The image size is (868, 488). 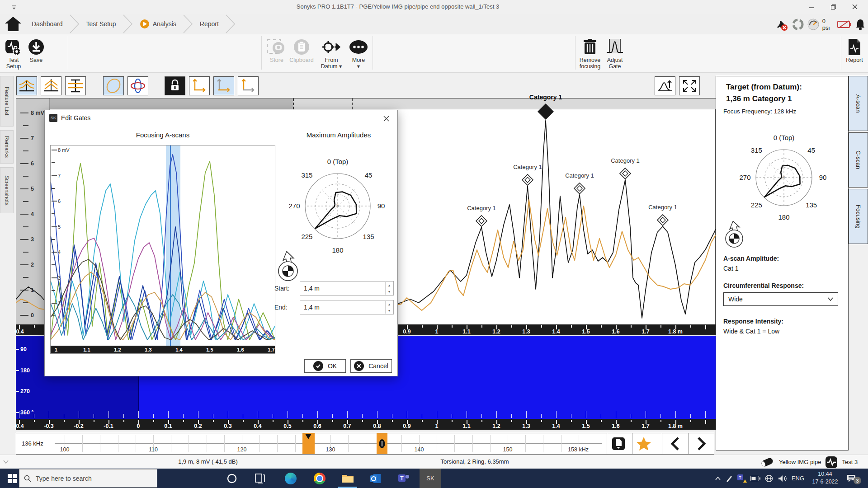 I want to click on tab-screenshots: Screenshots, so click(x=7, y=190).